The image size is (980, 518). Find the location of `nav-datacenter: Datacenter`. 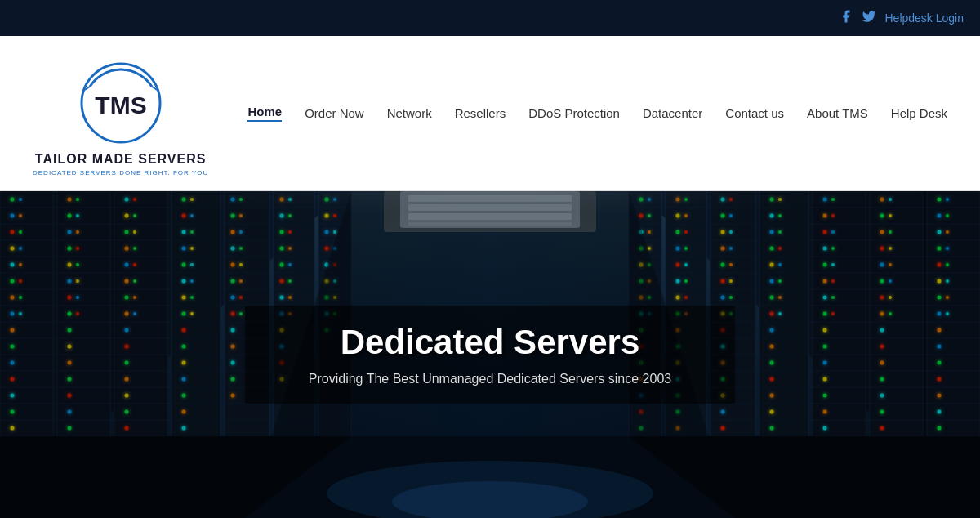

nav-datacenter: Datacenter is located at coordinates (673, 113).